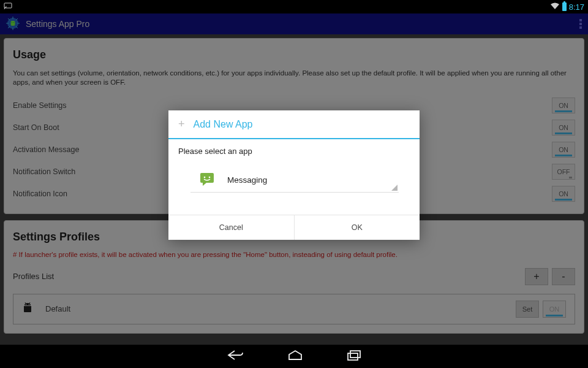  What do you see at coordinates (358, 228) in the screenshot?
I see `ok-button: OK` at bounding box center [358, 228].